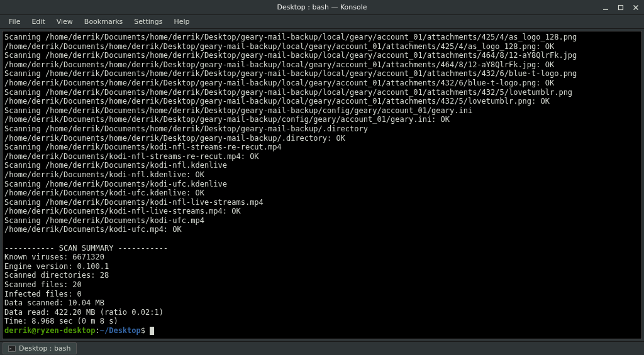 The image size is (644, 355). I want to click on menu-bookmarks: Bookmarks, so click(103, 21).